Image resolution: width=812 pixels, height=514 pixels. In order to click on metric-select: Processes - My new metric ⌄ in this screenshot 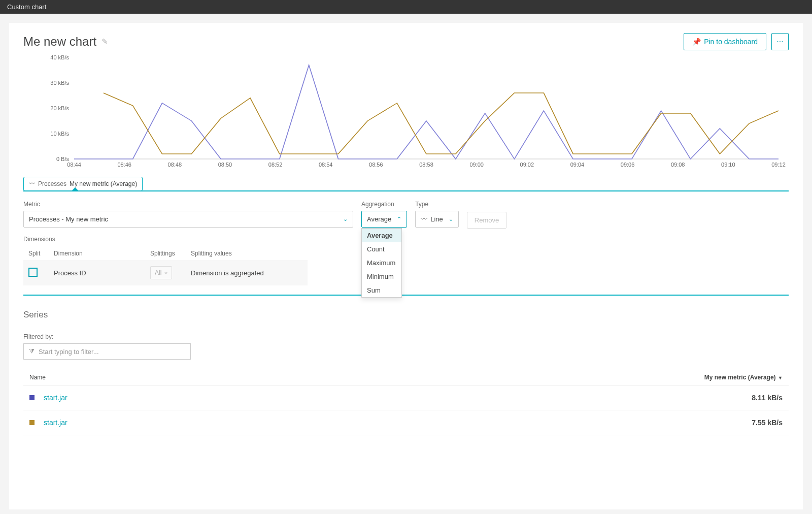, I will do `click(188, 219)`.